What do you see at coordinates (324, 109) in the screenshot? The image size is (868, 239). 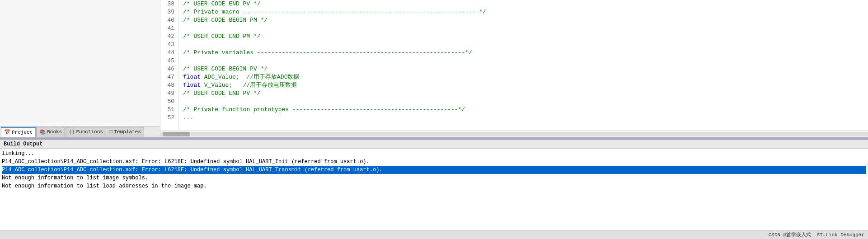 I see `code-token: /* Private function prototypes ---------…` at bounding box center [324, 109].